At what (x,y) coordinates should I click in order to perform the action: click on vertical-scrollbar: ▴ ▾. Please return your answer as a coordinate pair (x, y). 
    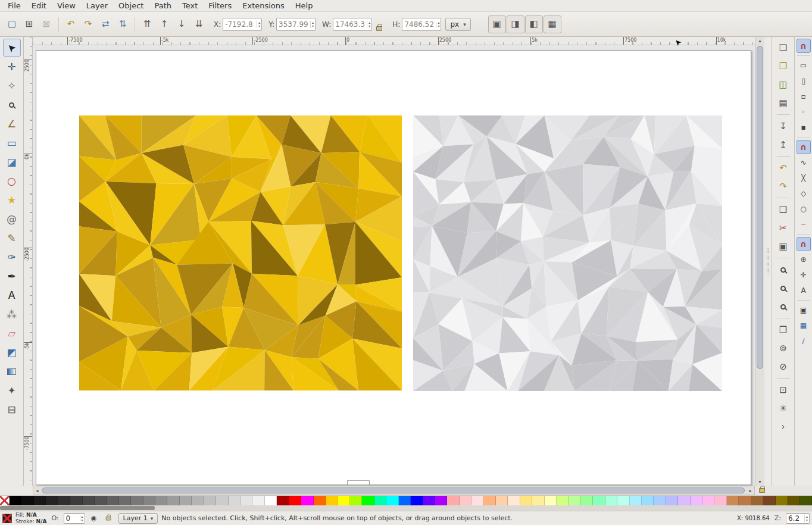
    Looking at the image, I should click on (760, 261).